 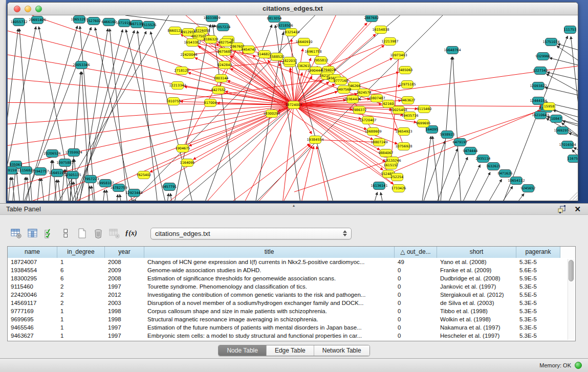 I want to click on table-row: 1456911722003Disruption of a novel membe…, so click(x=292, y=303).